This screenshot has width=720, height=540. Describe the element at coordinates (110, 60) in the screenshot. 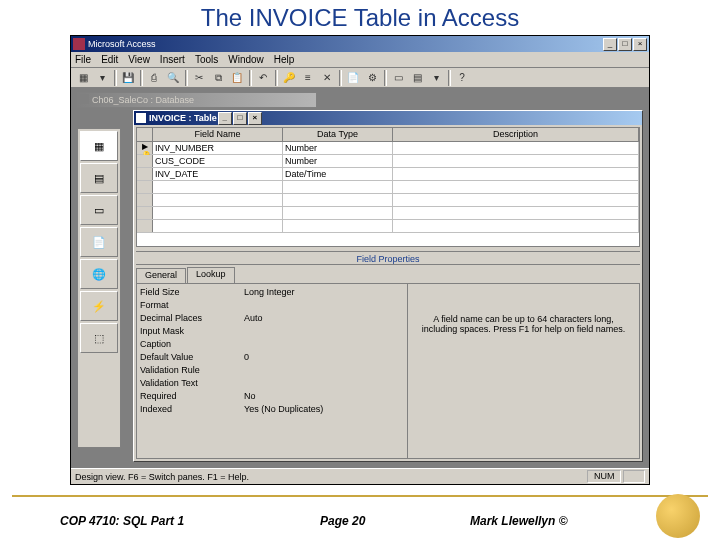

I see `menu-edit: Edit` at that location.